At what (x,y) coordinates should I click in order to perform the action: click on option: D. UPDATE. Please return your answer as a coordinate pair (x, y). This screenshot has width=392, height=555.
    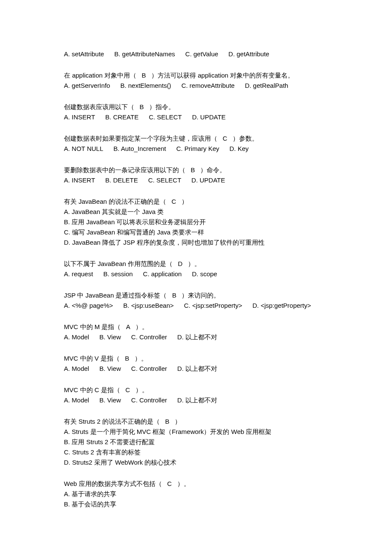
    Looking at the image, I should click on (209, 117).